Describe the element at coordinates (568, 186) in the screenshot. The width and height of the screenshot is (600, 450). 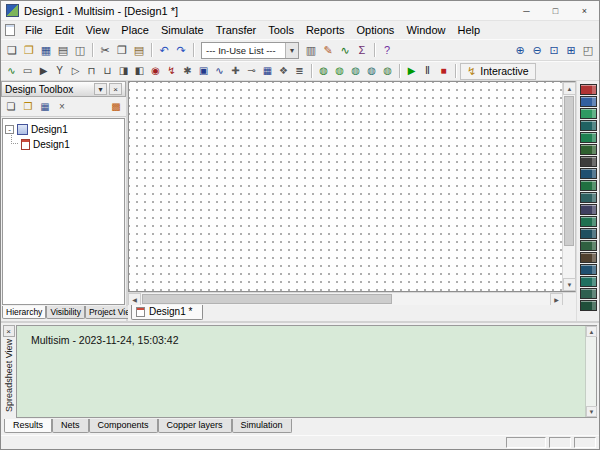
I see `vertical-scrollbar: ▲ ▼` at that location.